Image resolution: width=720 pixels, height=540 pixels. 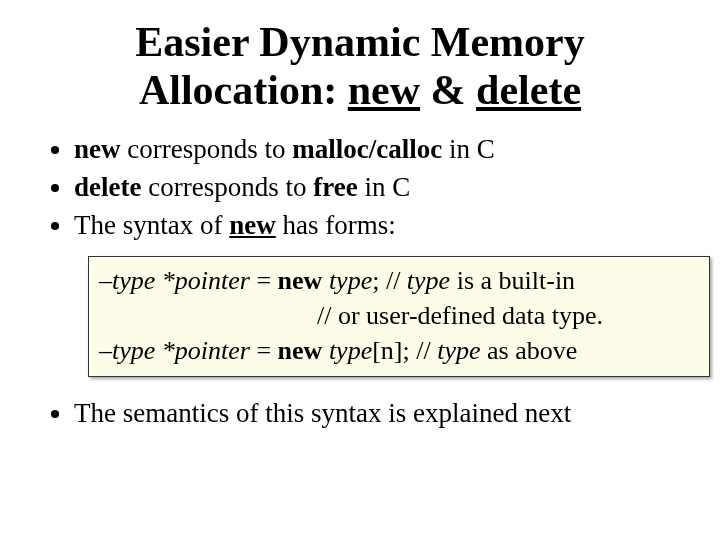 I want to click on bullet-list-bottom: The semantics of this syntax is explaine…, so click(x=360, y=413).